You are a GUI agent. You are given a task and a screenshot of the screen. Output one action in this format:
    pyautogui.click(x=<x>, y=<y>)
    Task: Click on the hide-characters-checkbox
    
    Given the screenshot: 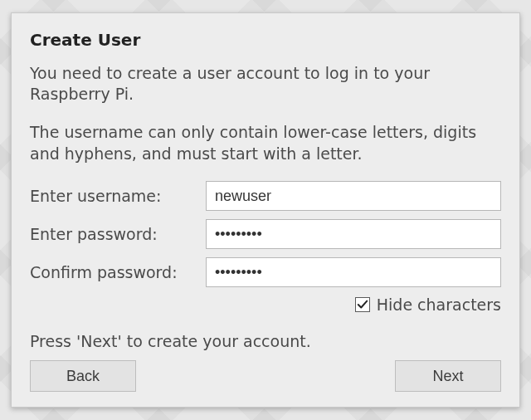 What is the action you would take?
    pyautogui.click(x=363, y=305)
    